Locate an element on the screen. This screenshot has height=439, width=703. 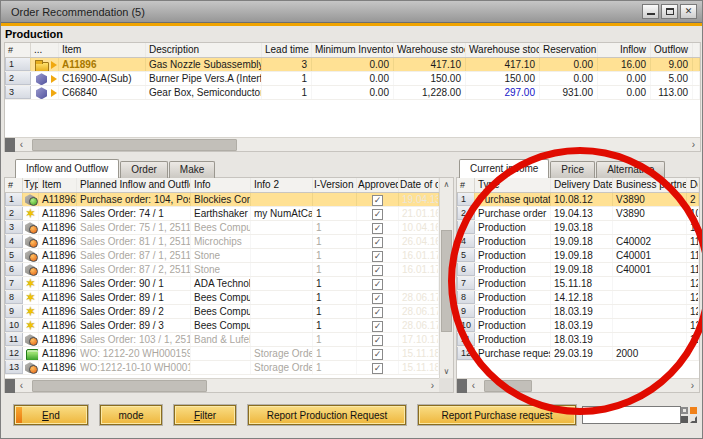
layout-icon is located at coordinates (689, 415).